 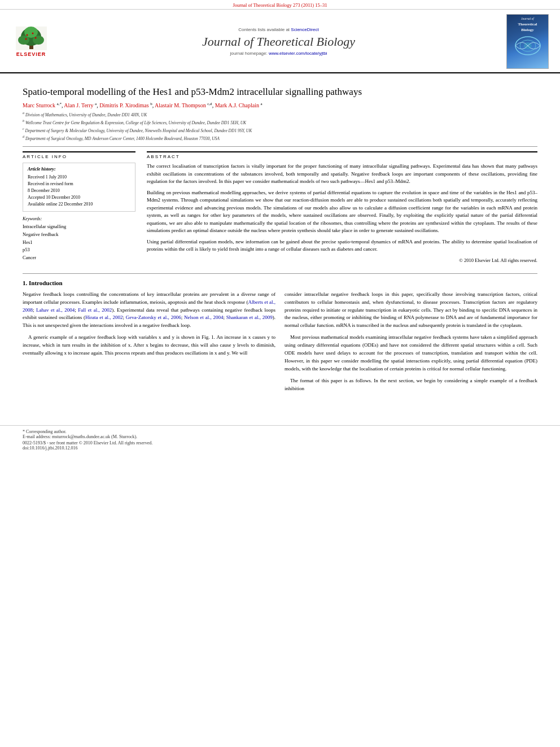 I want to click on elsevier-tree-icon, so click(x=32, y=38).